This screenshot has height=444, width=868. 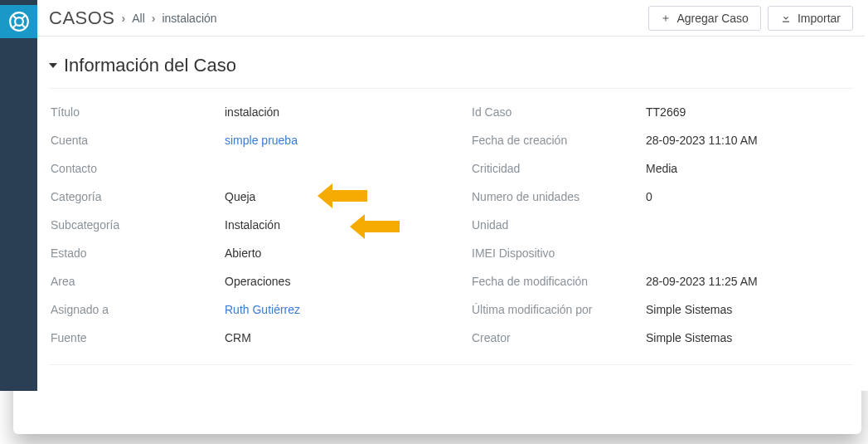 I want to click on label-imei: IMEI Dispositivo, so click(x=538, y=253).